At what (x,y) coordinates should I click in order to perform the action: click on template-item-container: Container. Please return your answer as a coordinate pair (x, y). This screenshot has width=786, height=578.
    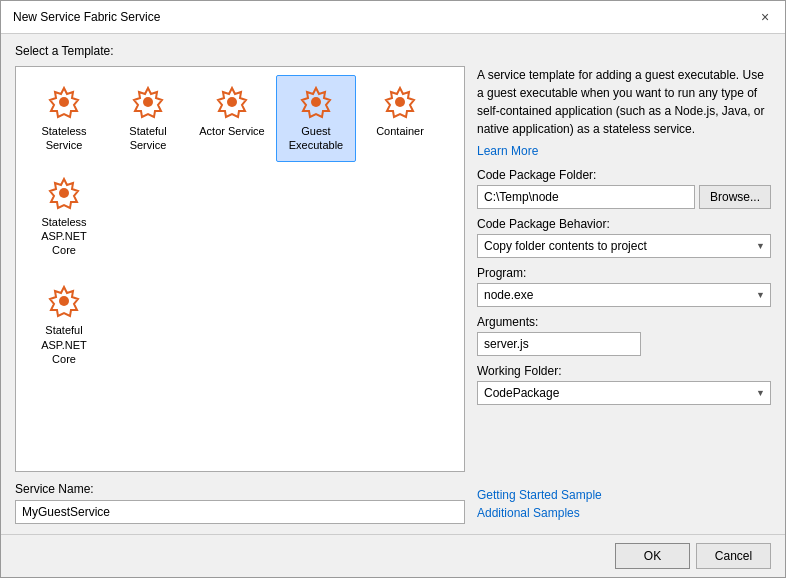
    Looking at the image, I should click on (400, 118).